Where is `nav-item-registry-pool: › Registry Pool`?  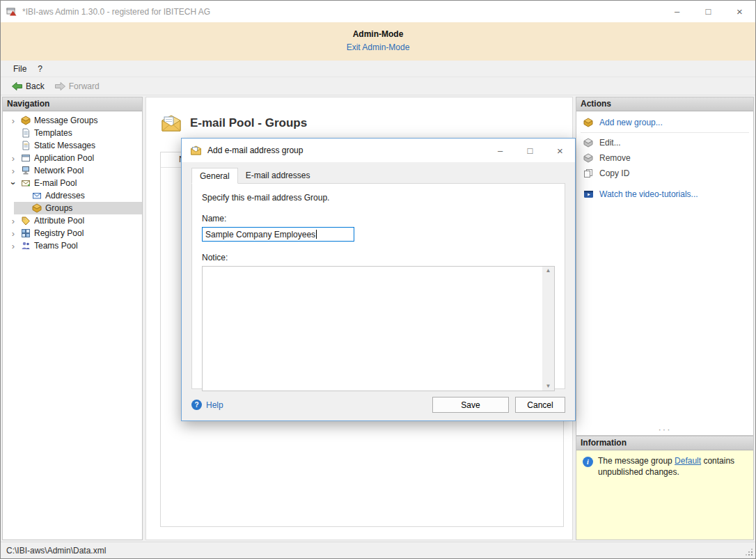
nav-item-registry-pool: › Registry Pool is located at coordinates (72, 233).